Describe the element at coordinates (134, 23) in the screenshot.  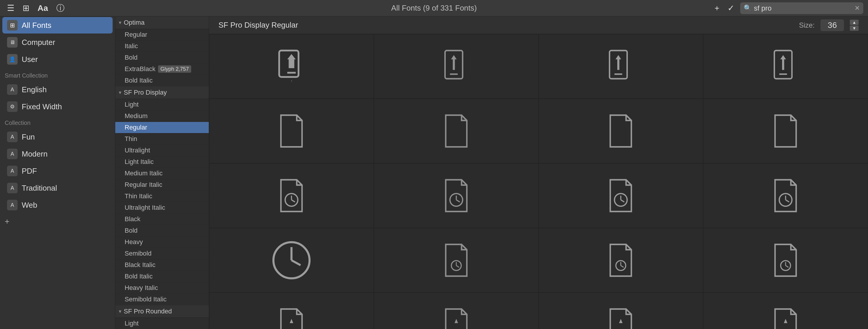
I see `font-family-name-optima: Optima` at that location.